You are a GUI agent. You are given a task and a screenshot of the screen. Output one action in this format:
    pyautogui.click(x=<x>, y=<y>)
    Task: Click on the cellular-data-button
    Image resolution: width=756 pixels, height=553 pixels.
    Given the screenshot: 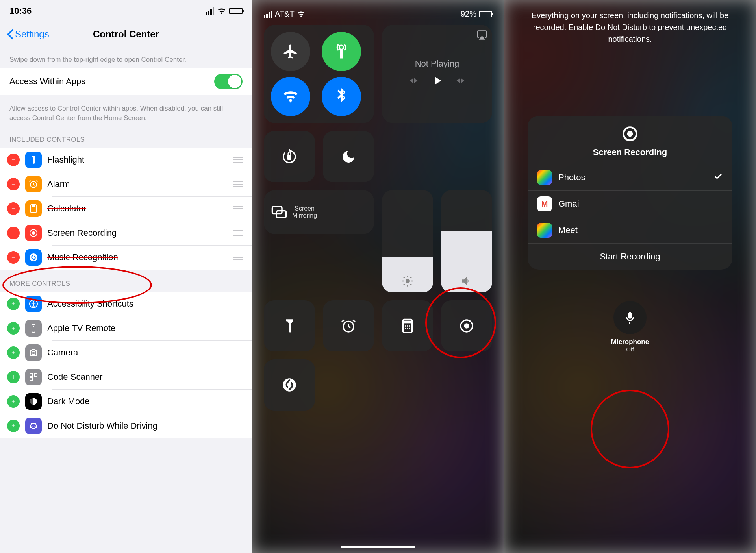 What is the action you would take?
    pyautogui.click(x=341, y=52)
    